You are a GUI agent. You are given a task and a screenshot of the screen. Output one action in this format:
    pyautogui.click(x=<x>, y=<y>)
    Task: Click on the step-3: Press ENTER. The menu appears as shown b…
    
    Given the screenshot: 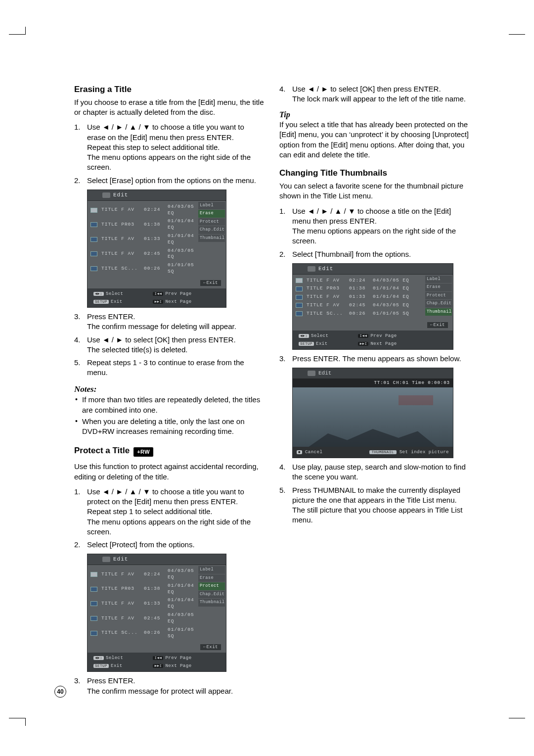 What is the action you would take?
    pyautogui.click(x=375, y=359)
    